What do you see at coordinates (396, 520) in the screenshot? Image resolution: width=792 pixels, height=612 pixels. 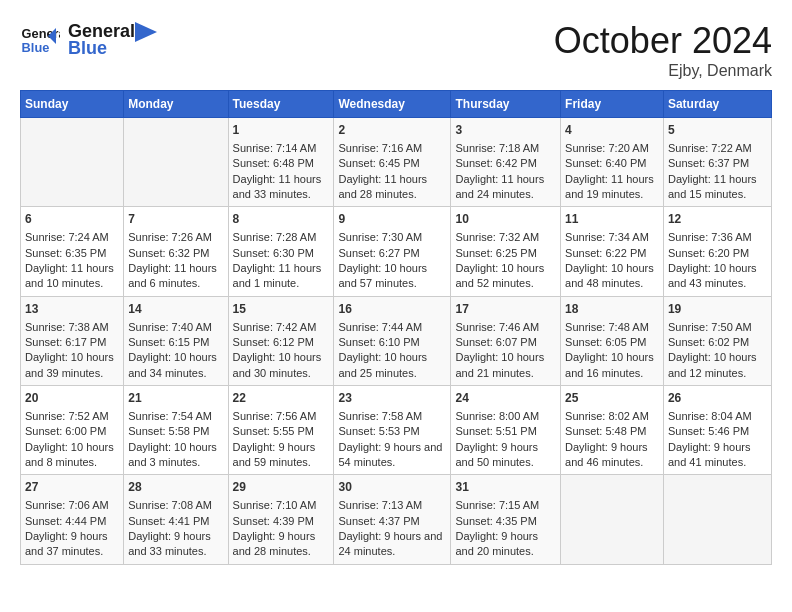 I see `week-row-5: 27Sunrise: 7:06 AMSunset: 4:44 PMDayligh…` at bounding box center [396, 520].